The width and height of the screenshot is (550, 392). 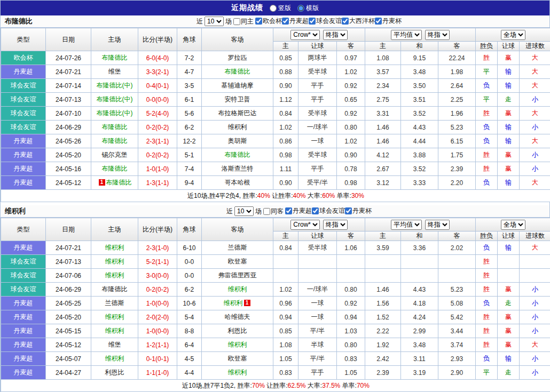 What do you see at coordinates (383, 359) in the screenshot?
I see `avg-home-odds: 2.42` at bounding box center [383, 359].